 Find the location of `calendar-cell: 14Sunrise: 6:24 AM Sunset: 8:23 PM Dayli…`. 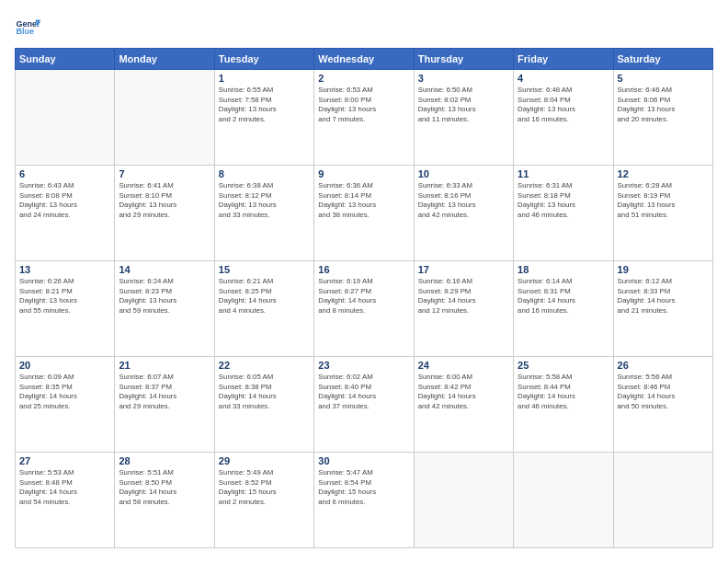

calendar-cell: 14Sunrise: 6:24 AM Sunset: 8:23 PM Dayli… is located at coordinates (165, 309).